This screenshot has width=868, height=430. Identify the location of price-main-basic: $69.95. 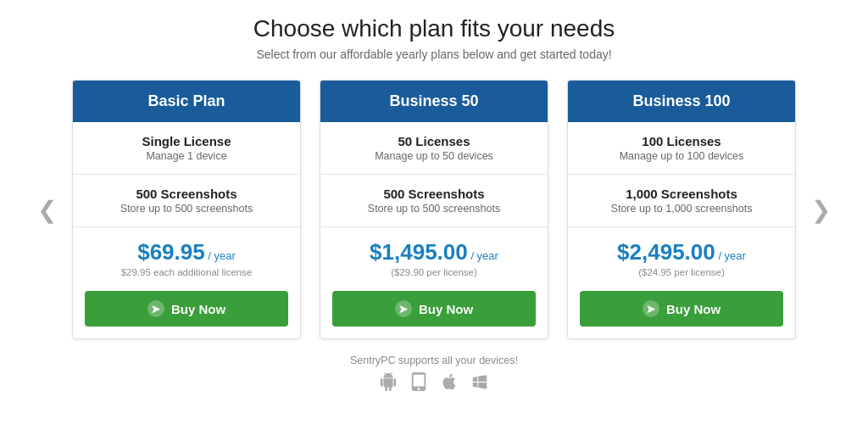
(171, 252).